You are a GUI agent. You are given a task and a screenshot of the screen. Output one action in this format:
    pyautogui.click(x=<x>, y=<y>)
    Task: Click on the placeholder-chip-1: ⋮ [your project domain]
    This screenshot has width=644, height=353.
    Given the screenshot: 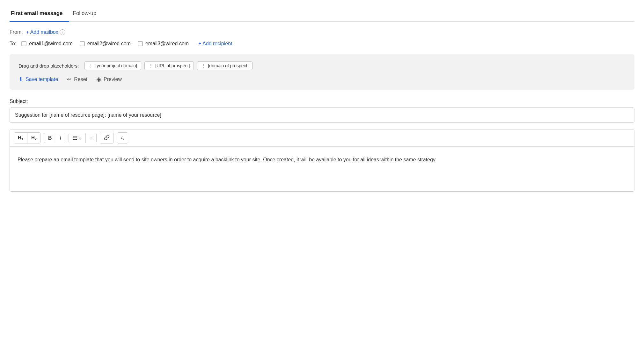 What is the action you would take?
    pyautogui.click(x=113, y=66)
    